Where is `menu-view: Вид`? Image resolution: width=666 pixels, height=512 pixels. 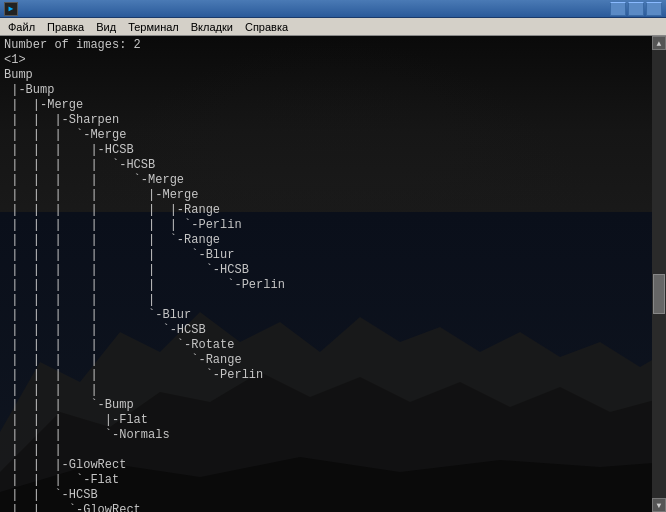
menu-view: Вид is located at coordinates (106, 27).